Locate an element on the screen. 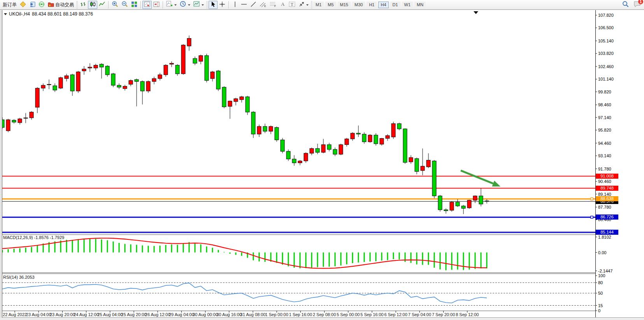  chart-legend-expander-icon is located at coordinates (5, 15).